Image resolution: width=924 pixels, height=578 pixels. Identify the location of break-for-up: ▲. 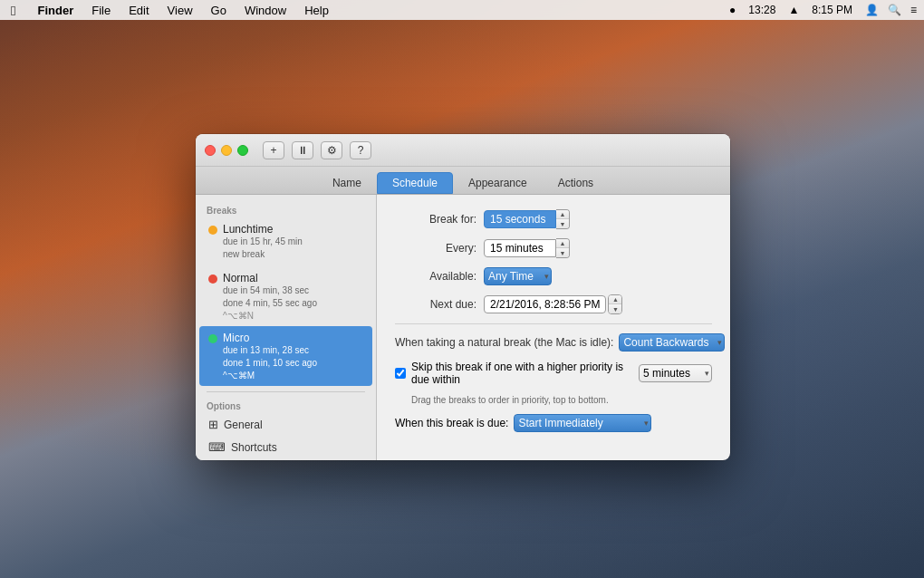
(563, 215).